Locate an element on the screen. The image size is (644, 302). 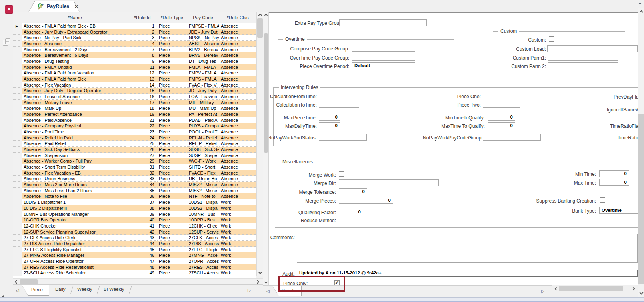
cell-rule-id: 31 is located at coordinates (142, 167).